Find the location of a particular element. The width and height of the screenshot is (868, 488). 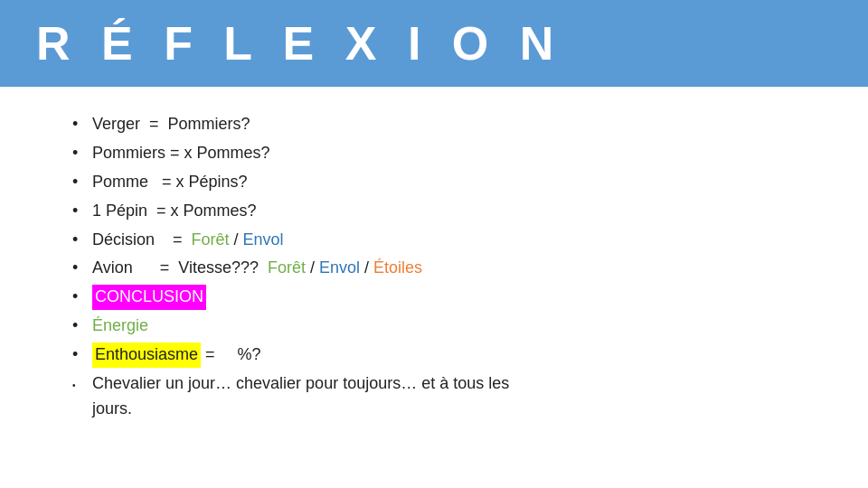

list-item: • Avion = Vitesse??? Forêt / Envol / Éto… is located at coordinates (452, 268).